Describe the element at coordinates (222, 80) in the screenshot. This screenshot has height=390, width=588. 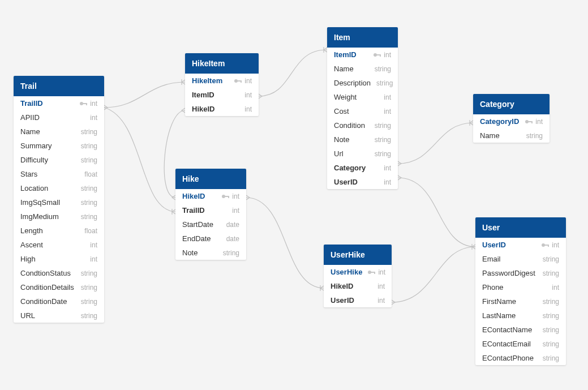
I see `field-row: HikeItem int` at that location.